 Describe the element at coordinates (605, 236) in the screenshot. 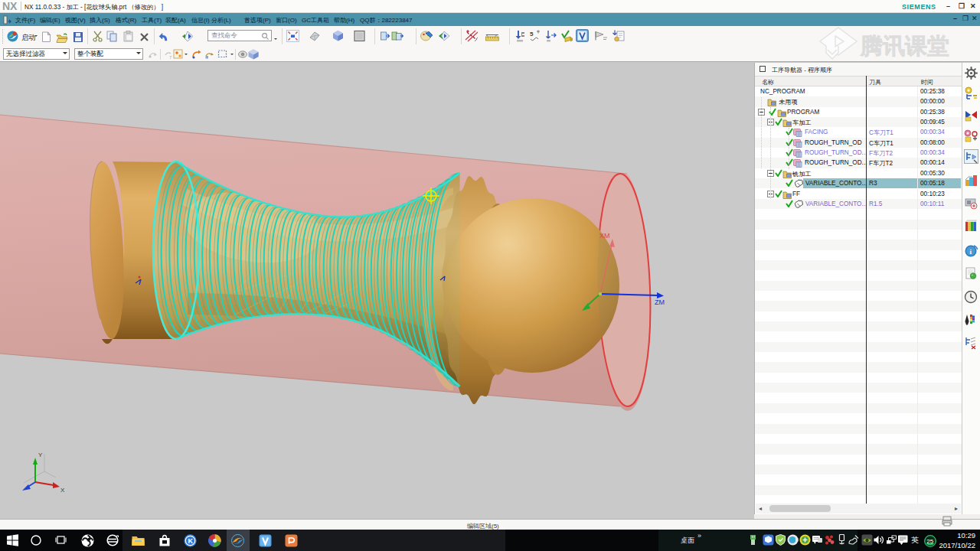

I see `svg-text: XM` at that location.